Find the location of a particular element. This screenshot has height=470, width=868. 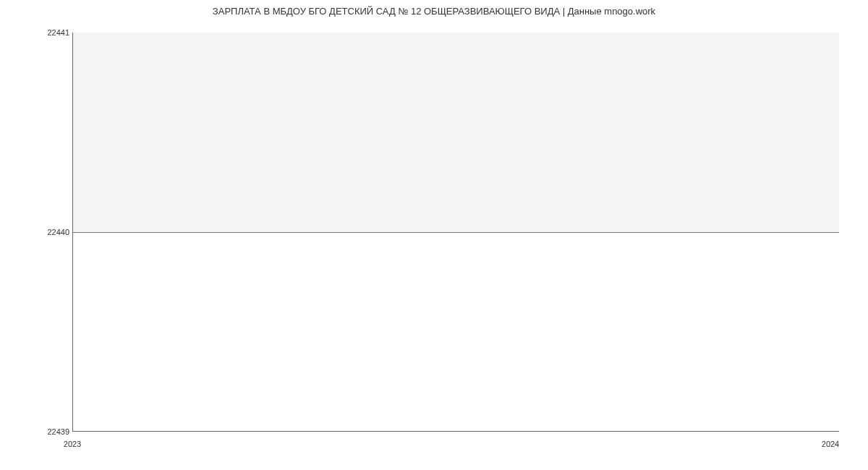

y-axis-tick-label: 22440 is located at coordinates (58, 232).